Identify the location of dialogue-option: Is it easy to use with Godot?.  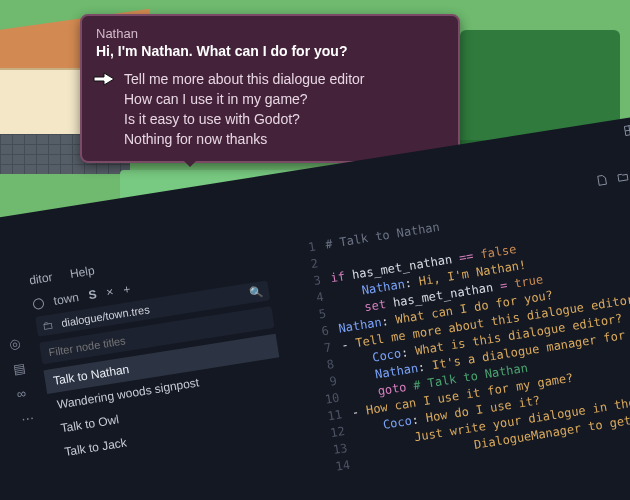
(270, 119).